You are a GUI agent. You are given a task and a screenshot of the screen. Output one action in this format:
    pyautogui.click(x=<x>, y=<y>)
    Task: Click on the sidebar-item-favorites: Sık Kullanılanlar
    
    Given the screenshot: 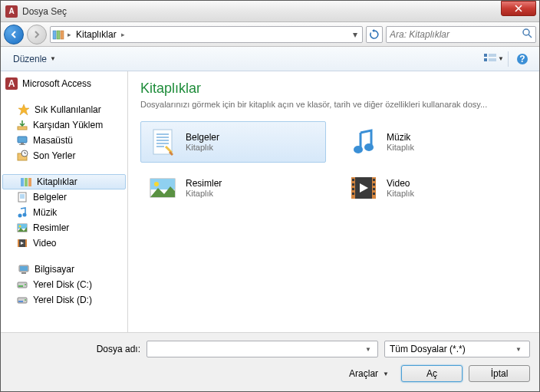 What is the action you would take?
    pyautogui.click(x=64, y=110)
    